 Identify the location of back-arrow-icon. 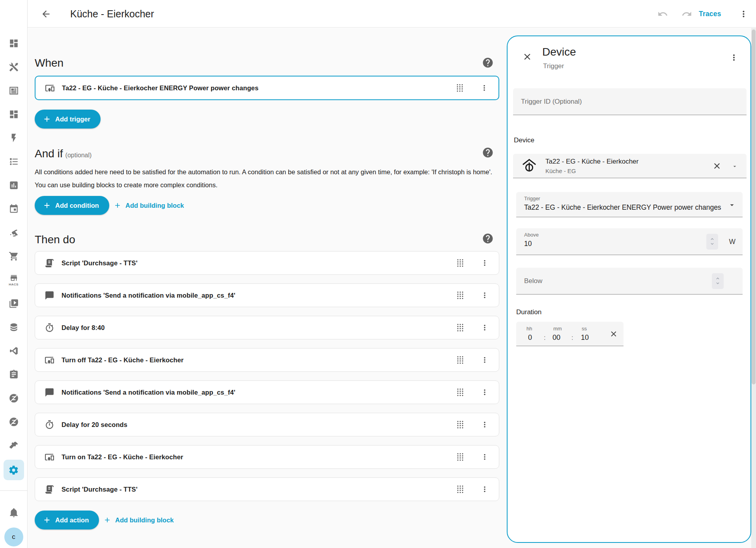
(46, 14).